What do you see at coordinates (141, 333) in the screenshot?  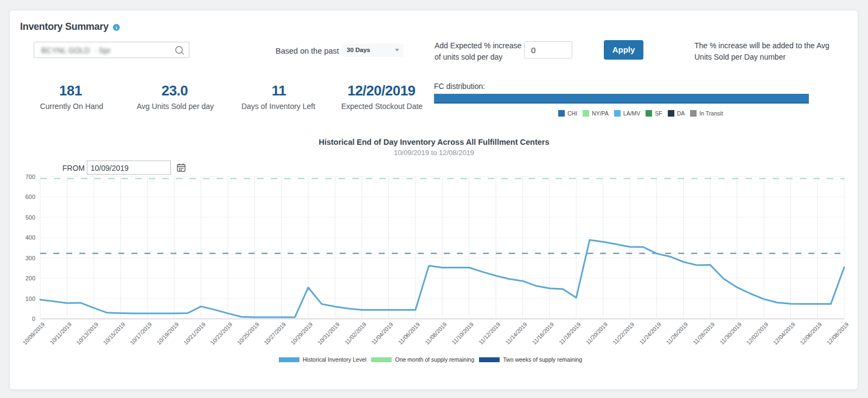 I see `svg-text: 10/17/2019` at bounding box center [141, 333].